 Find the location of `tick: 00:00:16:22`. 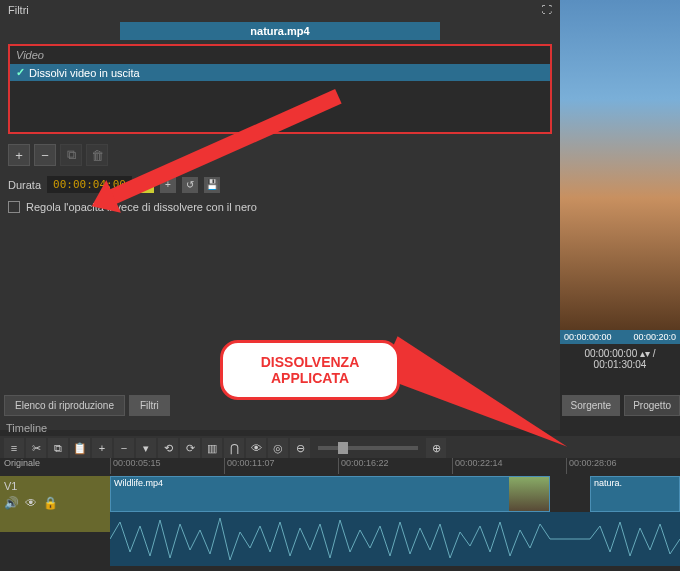

tick: 00:00:16:22 is located at coordinates (395, 466).